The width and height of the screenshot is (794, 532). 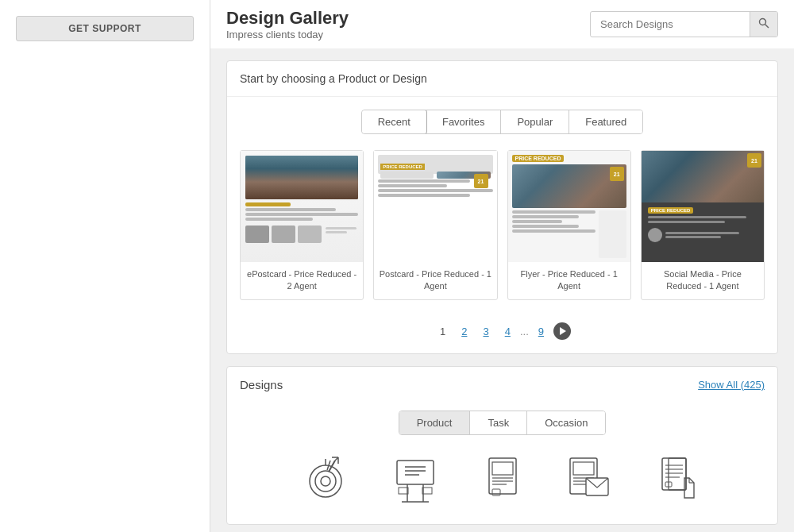 What do you see at coordinates (731, 384) in the screenshot?
I see `show-all-button: Show All (425)` at bounding box center [731, 384].